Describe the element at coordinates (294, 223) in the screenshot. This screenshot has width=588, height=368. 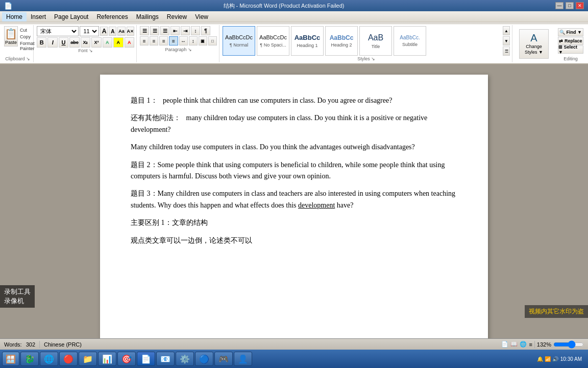
I see `paragraph-6: 主要区别 1：文章的结构` at that location.